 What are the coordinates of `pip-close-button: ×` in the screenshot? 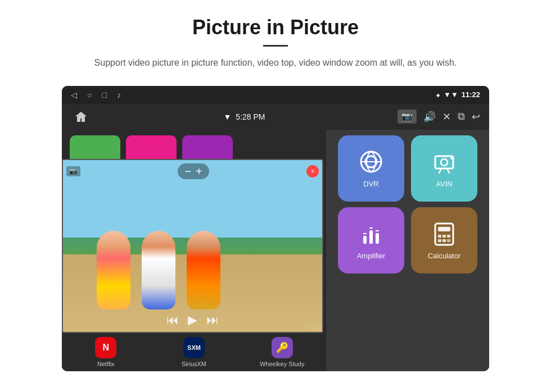 It's located at (313, 171).